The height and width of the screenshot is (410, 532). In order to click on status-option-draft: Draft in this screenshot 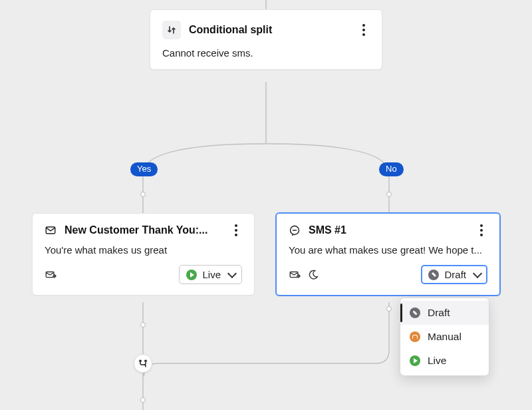, I will do `click(444, 313)`.